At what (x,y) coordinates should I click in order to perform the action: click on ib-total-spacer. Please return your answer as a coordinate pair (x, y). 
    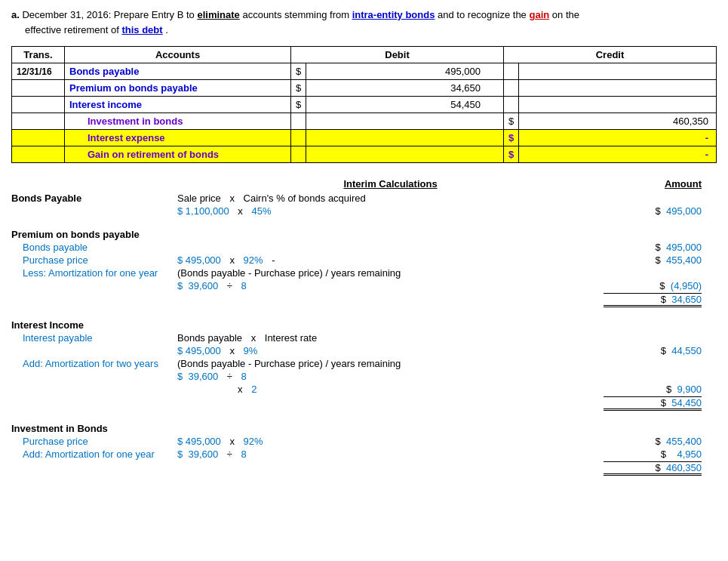
    Looking at the image, I should click on (94, 468).